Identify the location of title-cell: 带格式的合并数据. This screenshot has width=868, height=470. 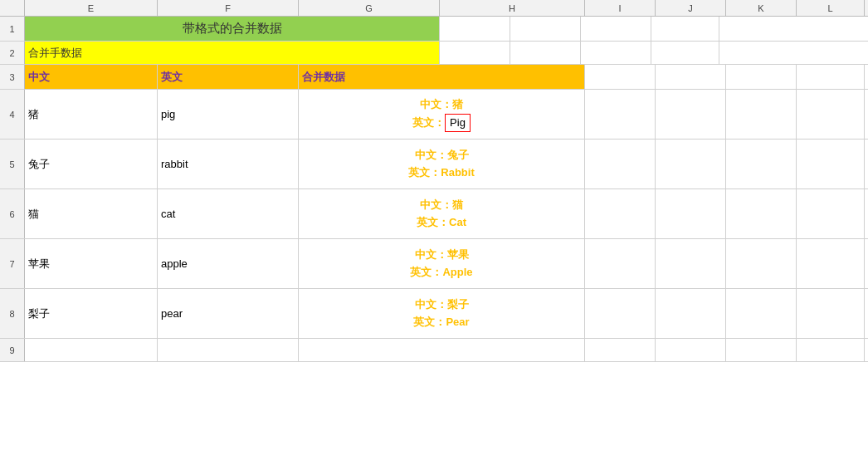
(232, 28).